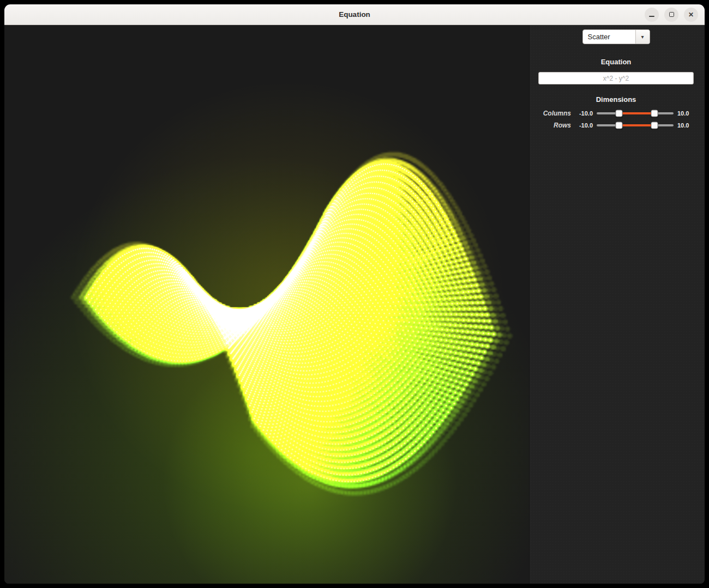  Describe the element at coordinates (672, 14) in the screenshot. I see `maximize-icon` at that location.